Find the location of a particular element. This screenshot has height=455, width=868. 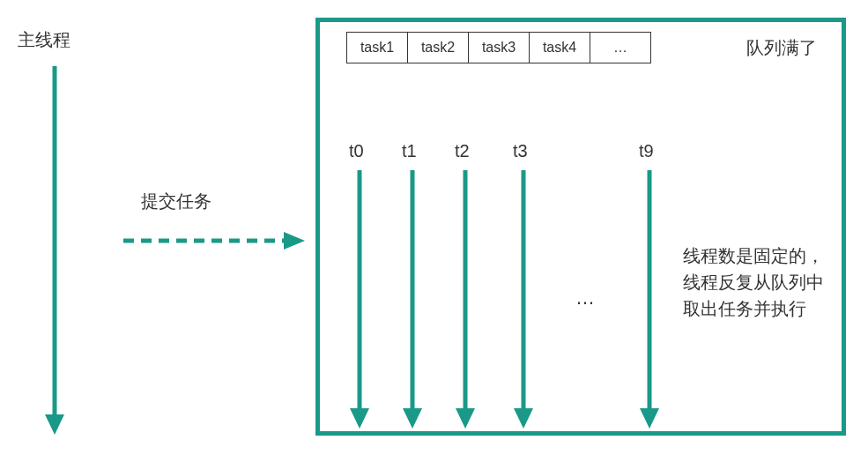

queue-cell: task3 is located at coordinates (499, 48).